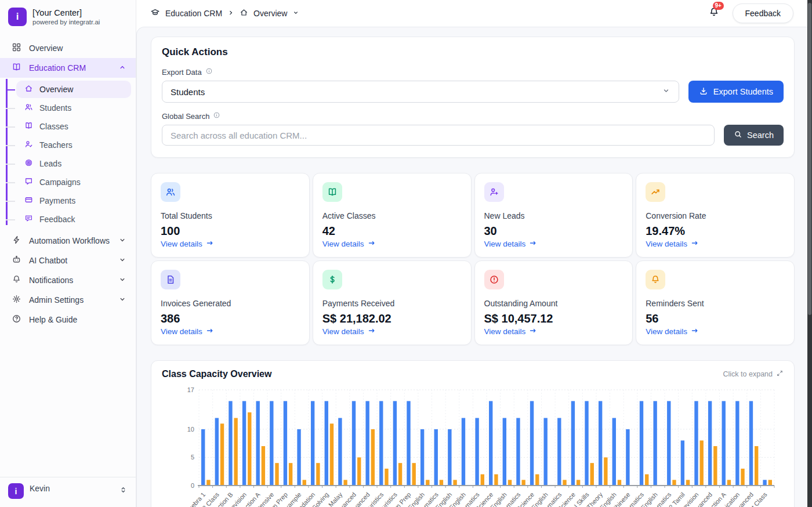 The height and width of the screenshot is (507, 812). Describe the element at coordinates (753, 374) in the screenshot. I see `expand-chart-button: Click to expand` at that location.